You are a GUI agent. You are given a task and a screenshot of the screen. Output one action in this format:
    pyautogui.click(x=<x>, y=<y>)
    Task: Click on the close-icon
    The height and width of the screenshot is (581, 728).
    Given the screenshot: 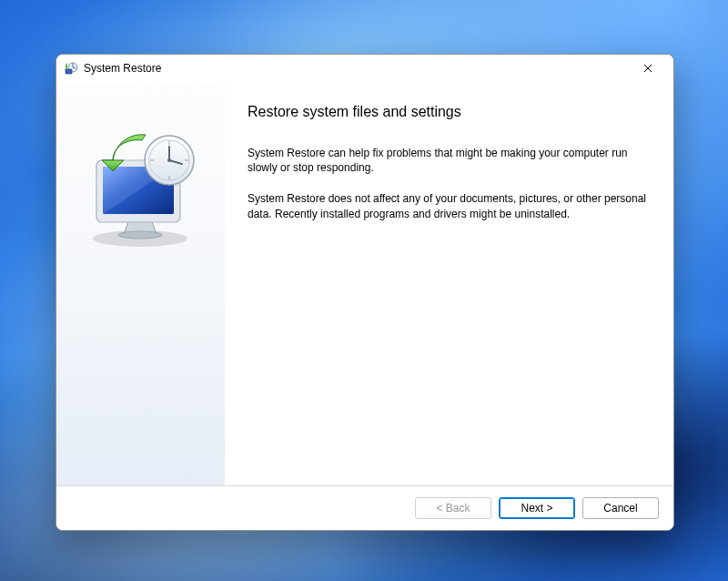 What is the action you would take?
    pyautogui.click(x=648, y=68)
    